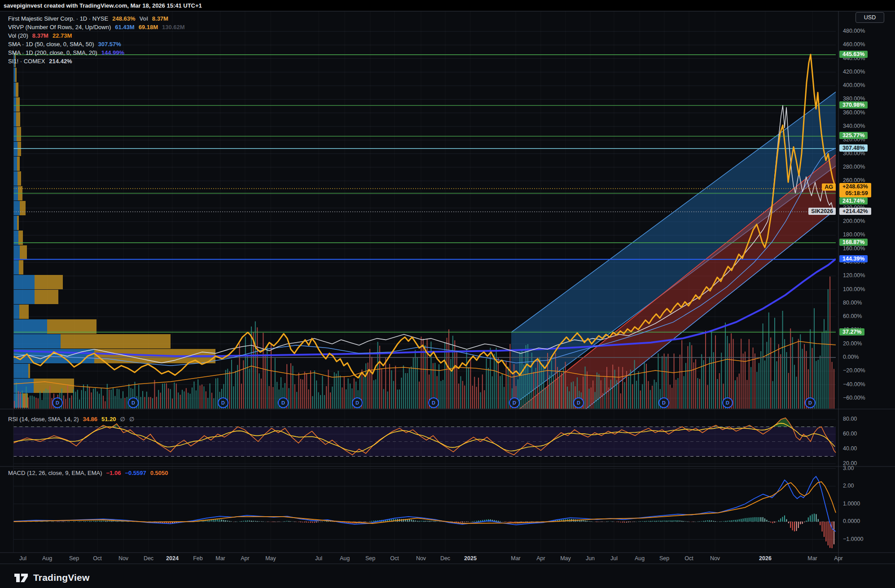 The height and width of the screenshot is (588, 895). What do you see at coordinates (73, 419) in the screenshot?
I see `rsi-legend: RSI (14, close, SMA, 14, 2)34.8651.20∅∅` at bounding box center [73, 419].